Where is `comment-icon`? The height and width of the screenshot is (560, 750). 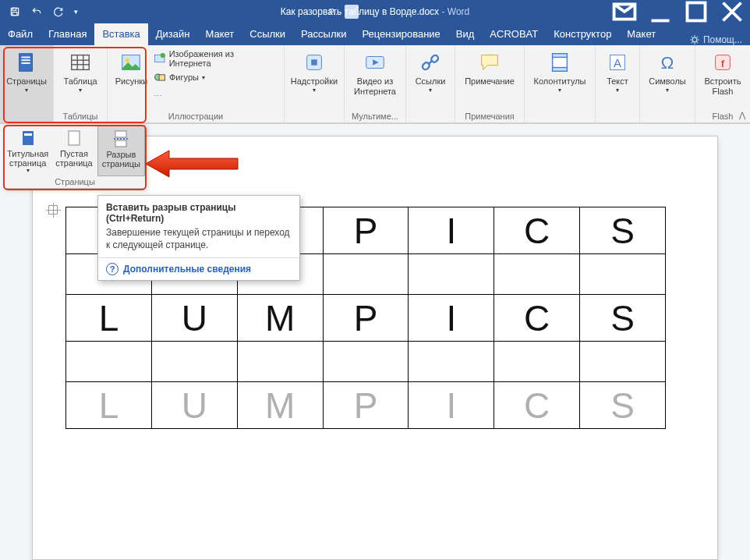
comment-icon is located at coordinates (490, 62).